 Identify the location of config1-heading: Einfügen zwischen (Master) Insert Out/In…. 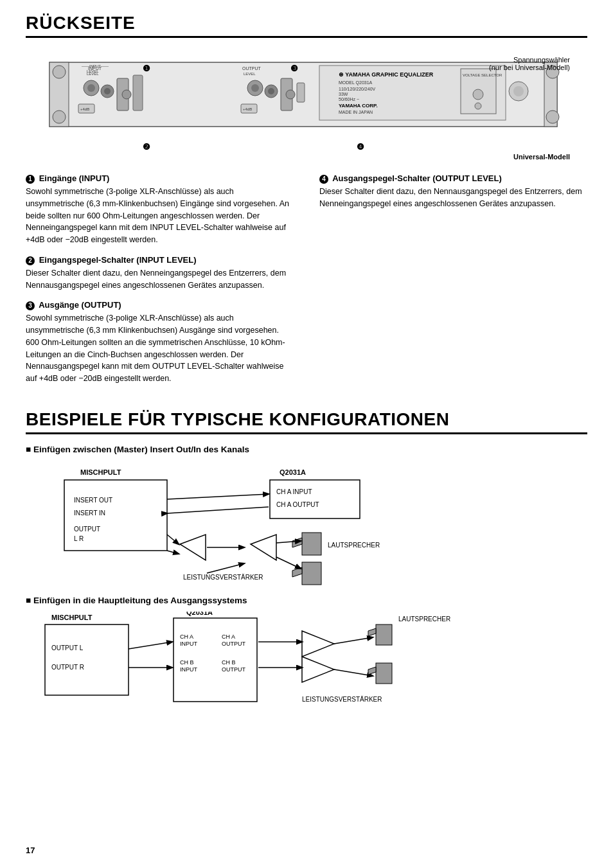
(306, 450).